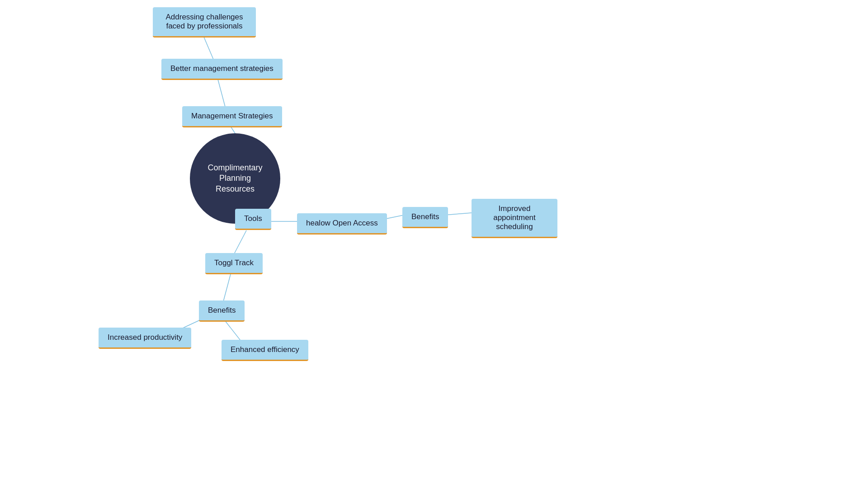 The width and height of the screenshot is (868, 488). I want to click on improved-appointment-label: Improved appointment scheduling, so click(514, 218).